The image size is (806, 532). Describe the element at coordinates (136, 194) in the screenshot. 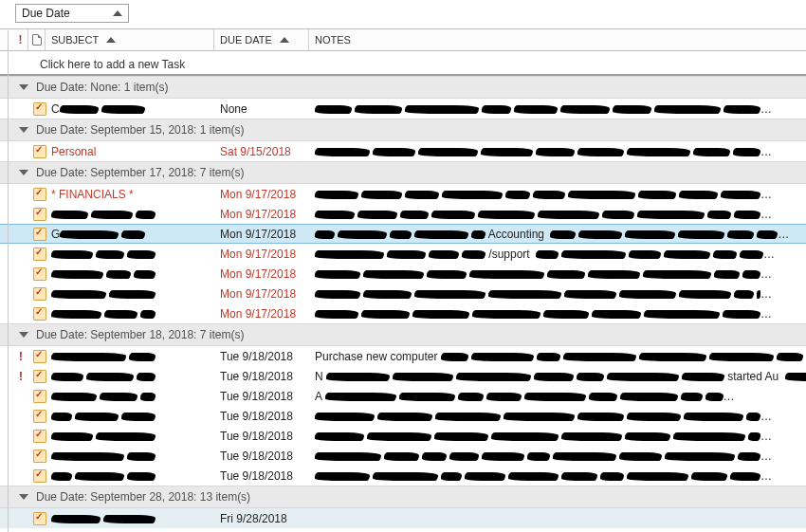

I see `task-subject: * FINANCIALS *` at that location.